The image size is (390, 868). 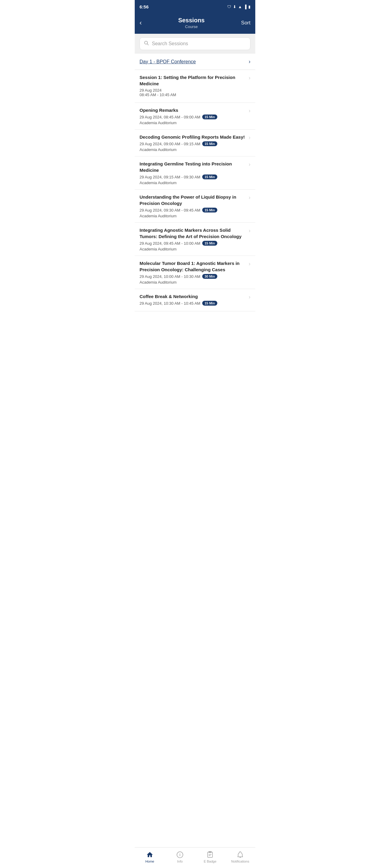 I want to click on status-time: 6:56, so click(x=144, y=7).